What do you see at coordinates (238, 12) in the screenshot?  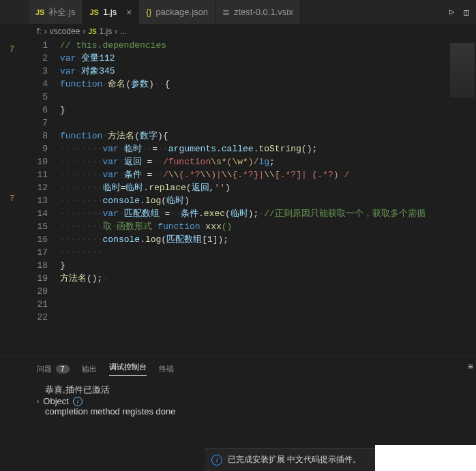 I see `editor-tabs: JS 补全.js JS 1.js × {} package.json ≣ zte…` at bounding box center [238, 12].